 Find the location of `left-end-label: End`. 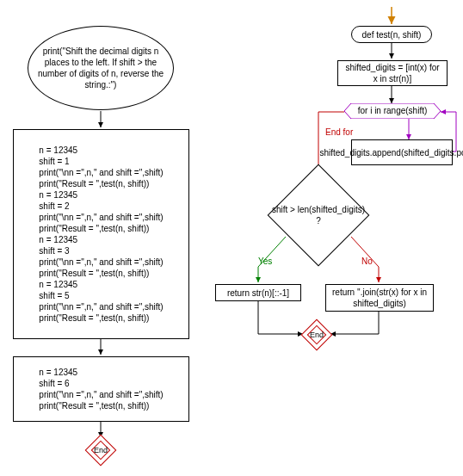

left-end-label: End is located at coordinates (101, 450).